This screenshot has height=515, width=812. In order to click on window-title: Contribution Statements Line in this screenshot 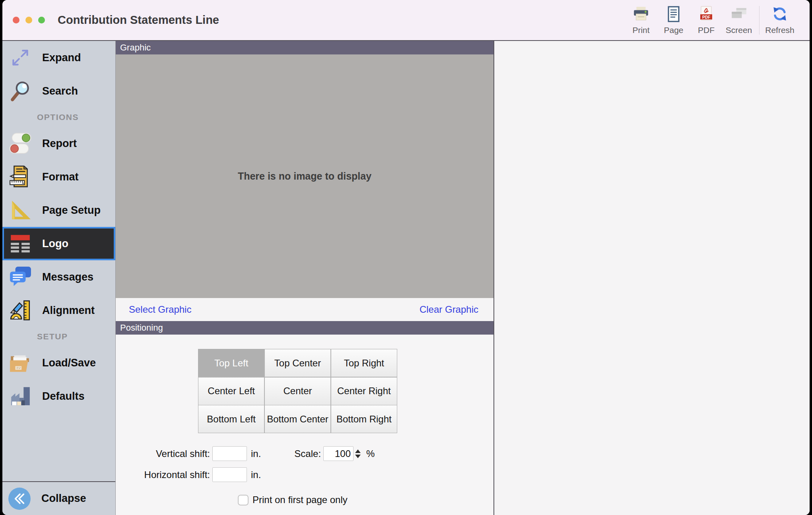, I will do `click(138, 20)`.